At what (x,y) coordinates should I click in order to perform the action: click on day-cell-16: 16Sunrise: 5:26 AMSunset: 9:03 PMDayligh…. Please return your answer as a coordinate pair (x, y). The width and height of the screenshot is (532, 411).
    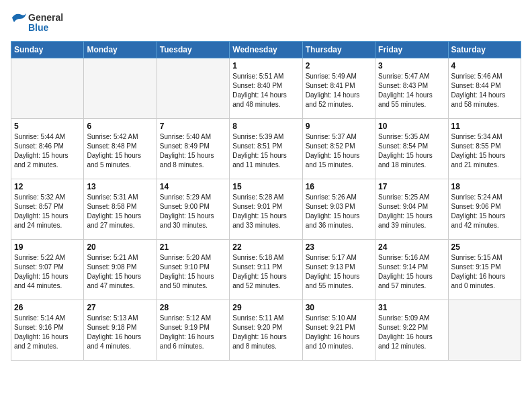
    Looking at the image, I should click on (339, 210).